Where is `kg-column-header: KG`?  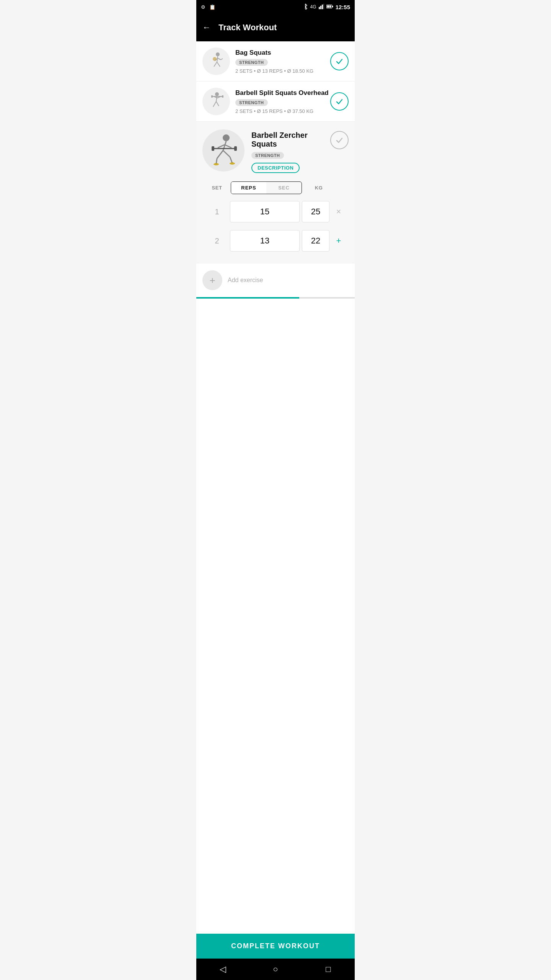
kg-column-header: KG is located at coordinates (319, 188).